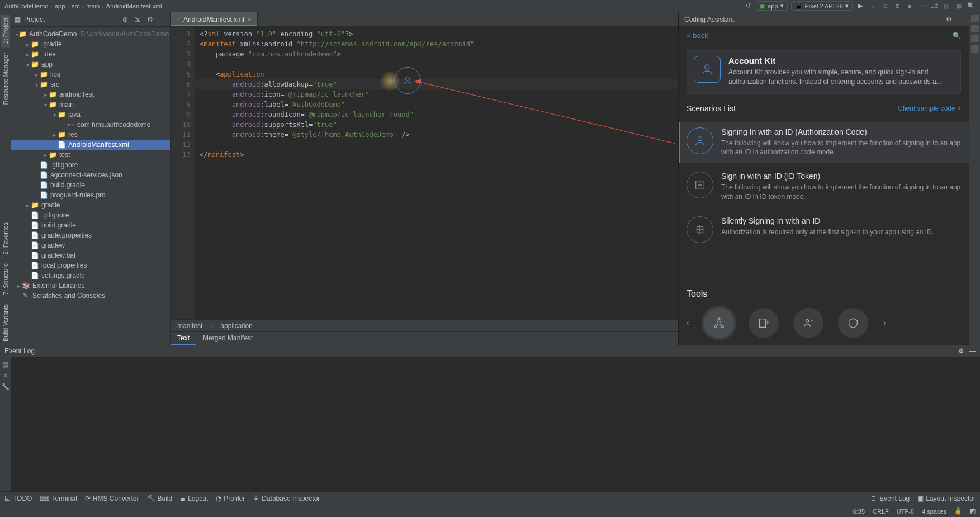  I want to click on bottom-item: ≣Logcat, so click(194, 499).